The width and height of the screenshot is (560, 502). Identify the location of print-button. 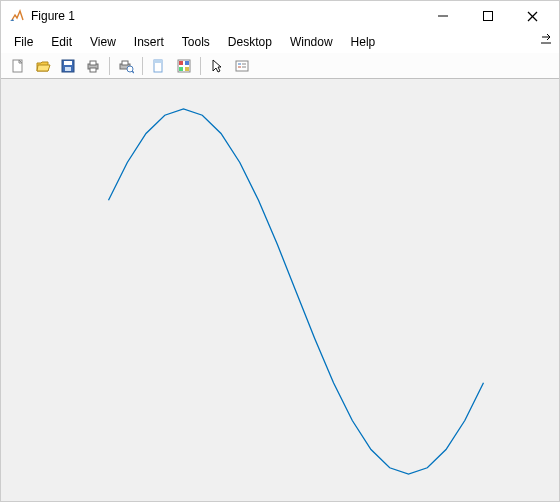
(93, 66).